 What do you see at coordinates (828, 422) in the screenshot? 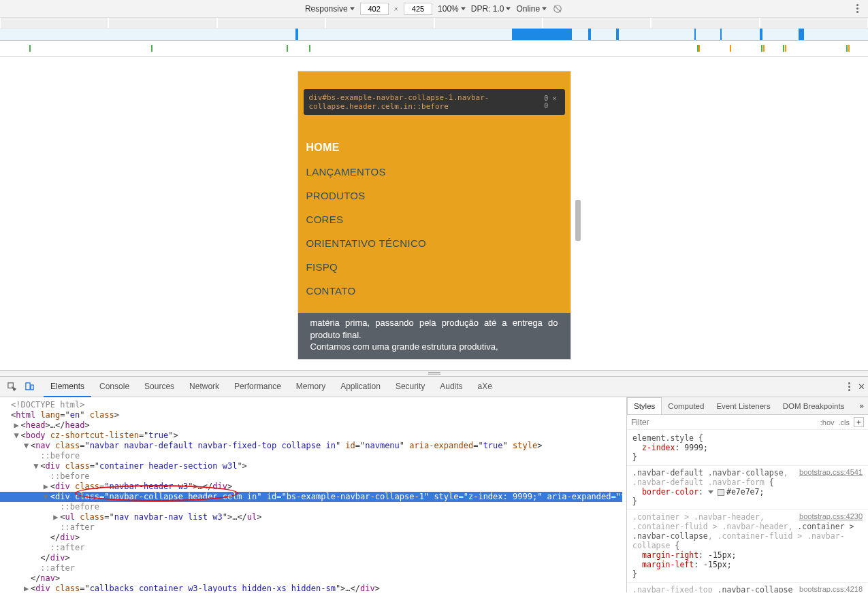
I see `hov-toggle: :hov` at bounding box center [828, 422].